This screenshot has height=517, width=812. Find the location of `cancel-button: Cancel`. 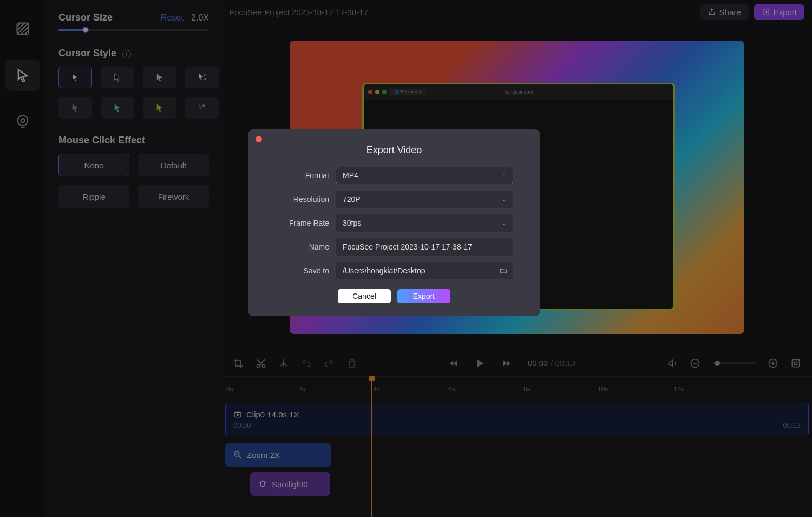

cancel-button: Cancel is located at coordinates (364, 296).